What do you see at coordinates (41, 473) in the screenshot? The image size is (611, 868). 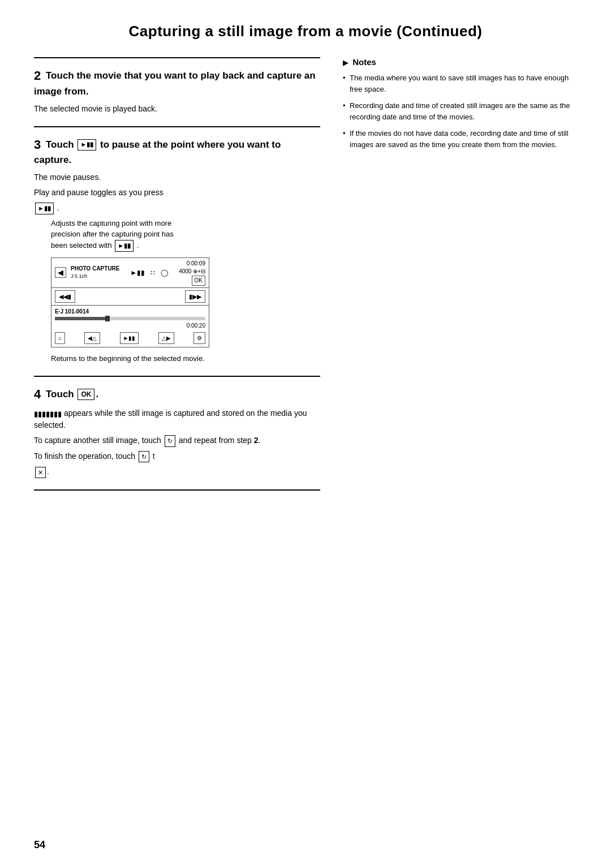 I see `x-icon: ✕` at bounding box center [41, 473].